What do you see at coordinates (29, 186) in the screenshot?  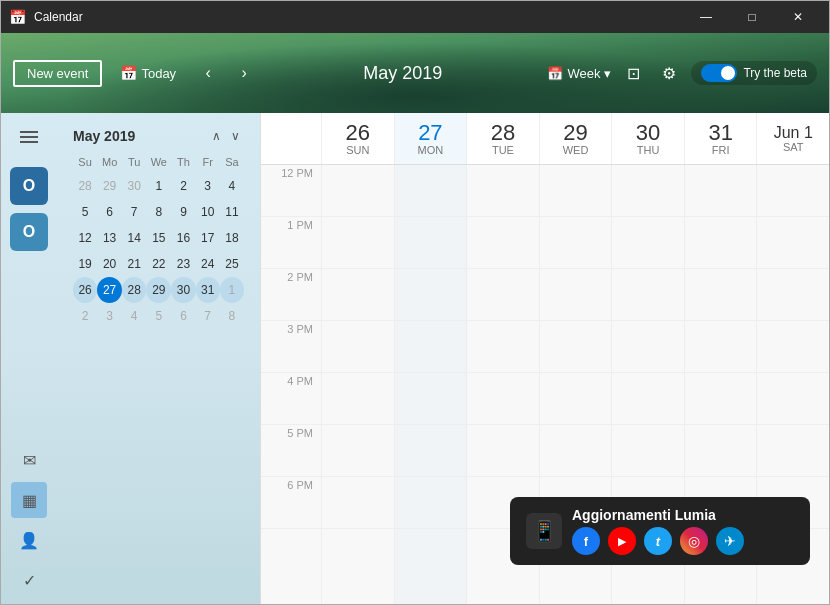 I see `sidebar-item-outlook1: O` at bounding box center [29, 186].